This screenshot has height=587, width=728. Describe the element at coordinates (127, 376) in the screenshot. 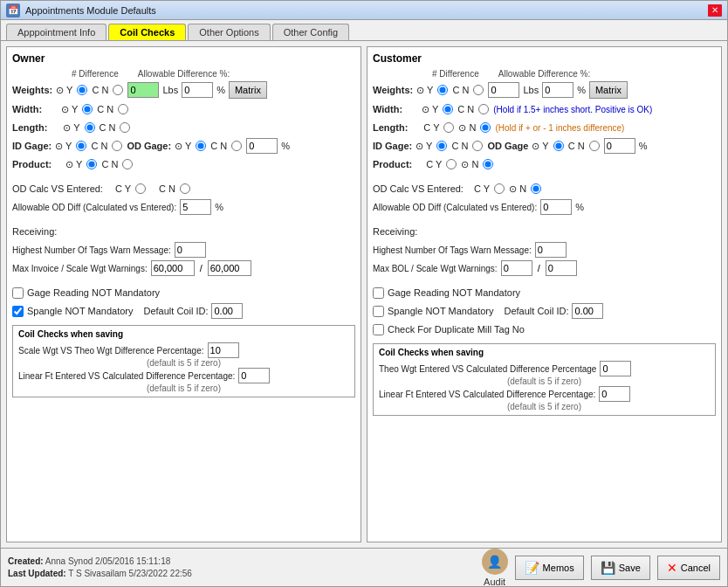

I see `owner-linear-label: Linear Ft Entered VS Calculated Differen…` at that location.